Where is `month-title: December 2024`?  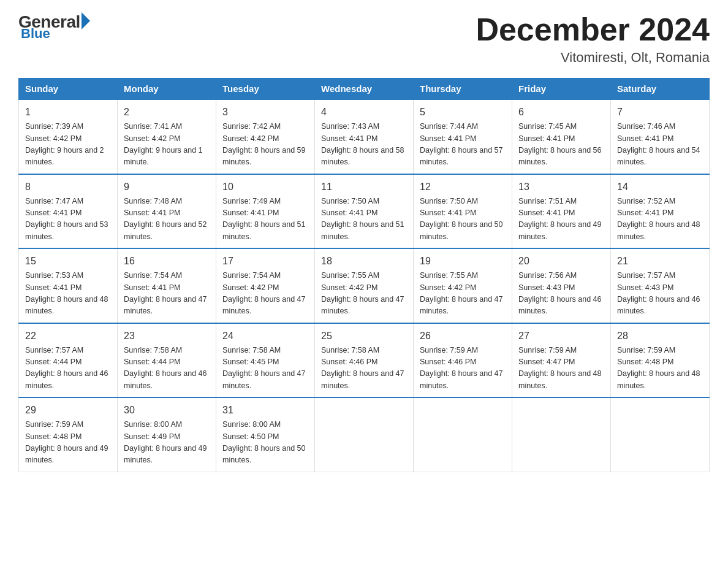
month-title: December 2024 is located at coordinates (593, 29).